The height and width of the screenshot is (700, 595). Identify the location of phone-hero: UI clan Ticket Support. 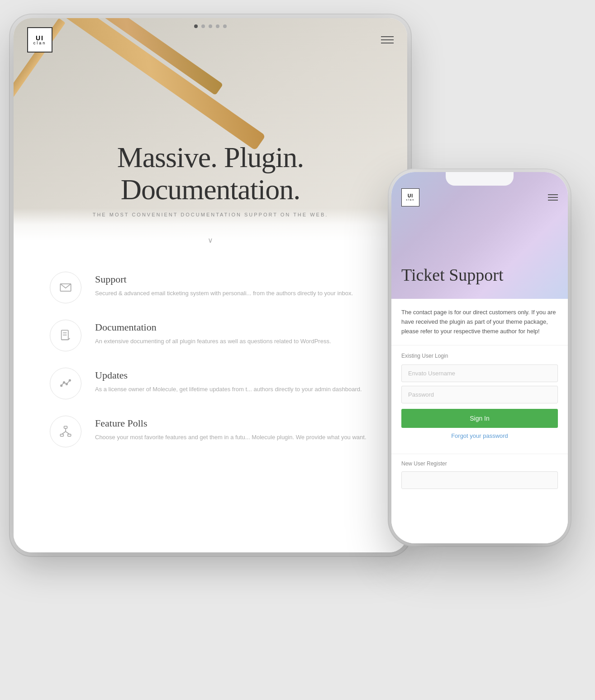
(480, 235).